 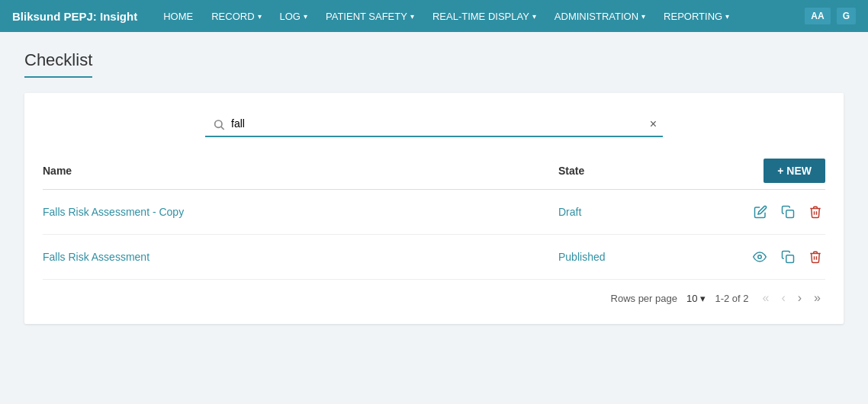 I want to click on search-icon, so click(x=219, y=123).